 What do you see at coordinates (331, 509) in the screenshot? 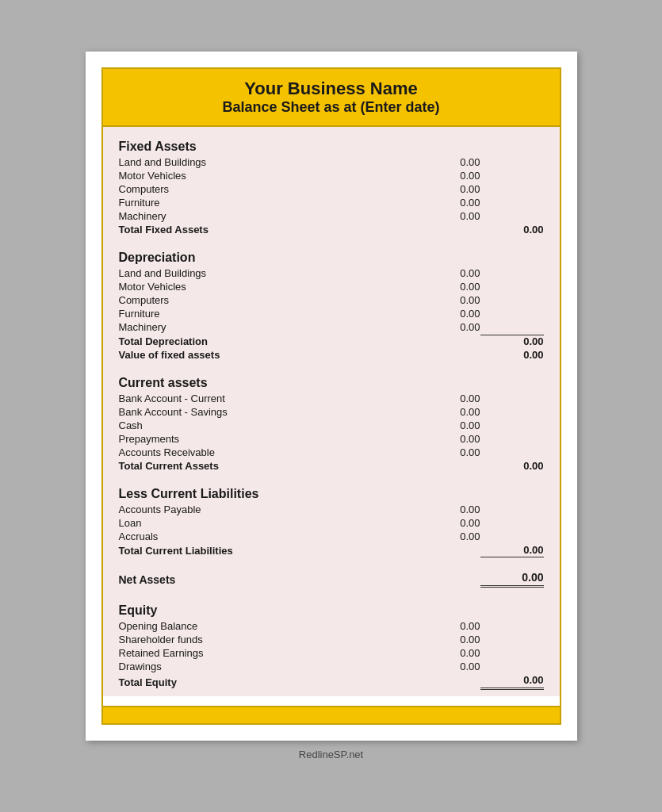
I see `table-row: Accounts Payable 0.00` at bounding box center [331, 509].